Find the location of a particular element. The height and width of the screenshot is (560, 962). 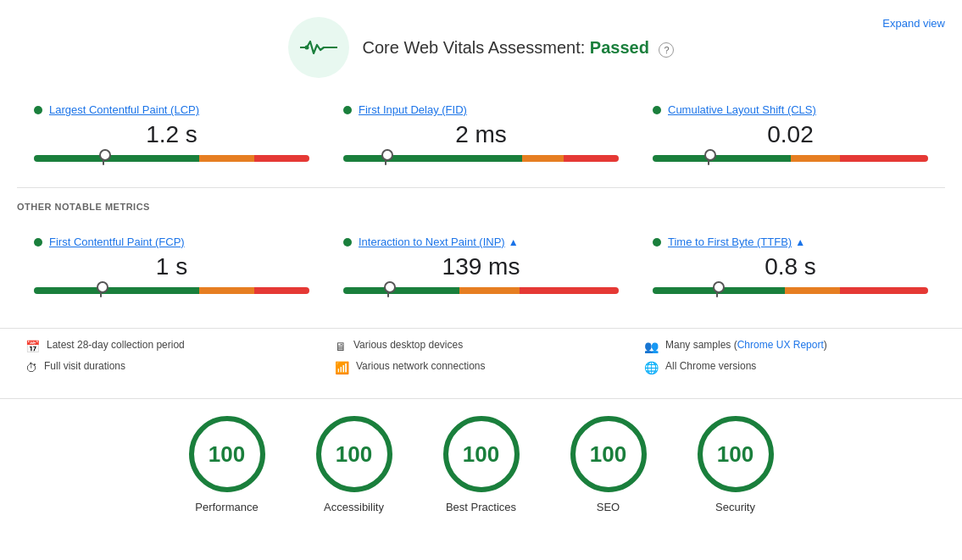

assessment-title: Core Web Vitals Assessment: Passed ? is located at coordinates (519, 47).